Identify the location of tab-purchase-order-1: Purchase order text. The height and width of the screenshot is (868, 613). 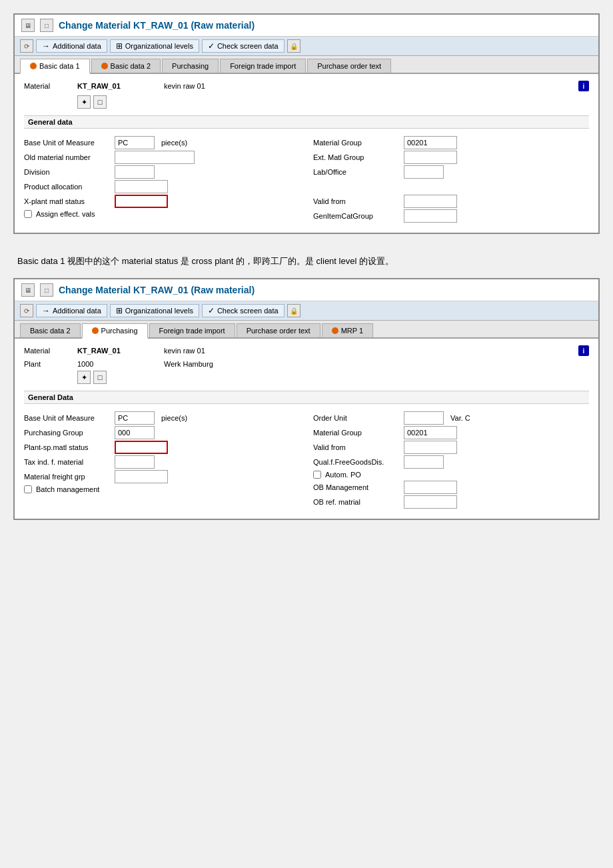
(349, 65).